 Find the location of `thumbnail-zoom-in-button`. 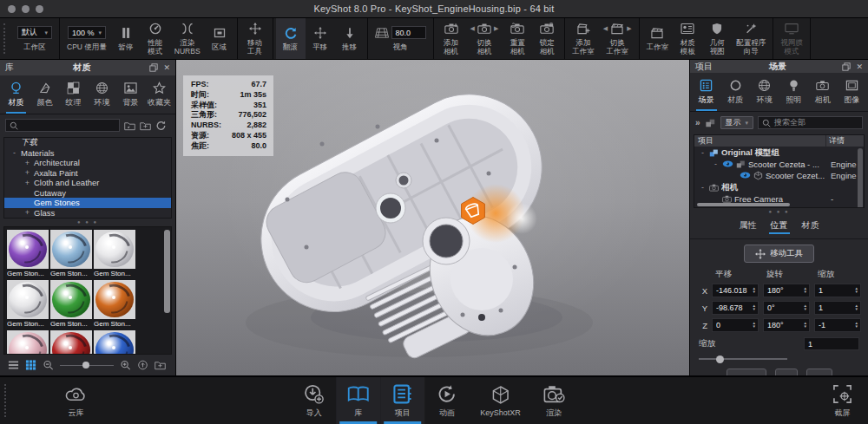

thumbnail-zoom-in-button is located at coordinates (125, 365).